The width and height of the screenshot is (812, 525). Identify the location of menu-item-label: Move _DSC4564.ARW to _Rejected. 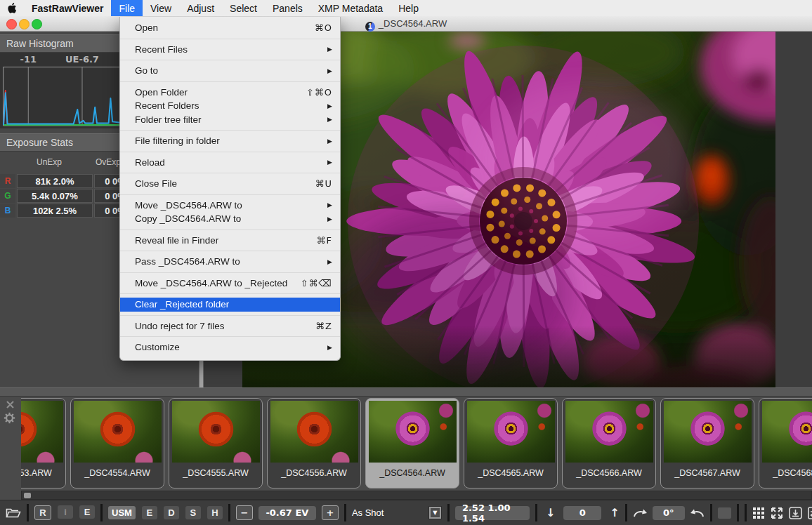
(211, 284).